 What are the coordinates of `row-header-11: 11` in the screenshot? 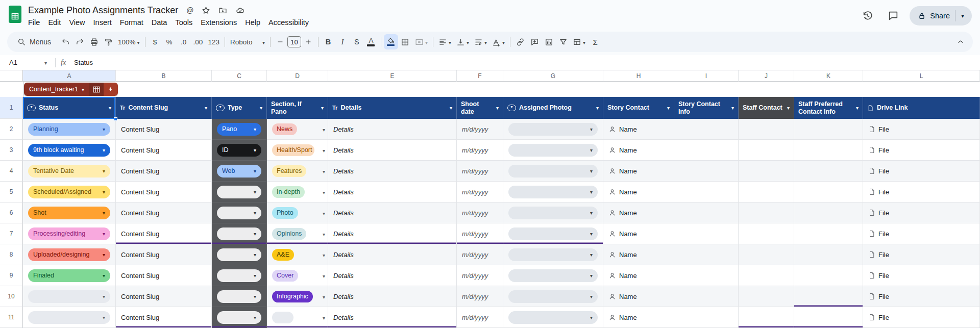 It's located at (11, 317).